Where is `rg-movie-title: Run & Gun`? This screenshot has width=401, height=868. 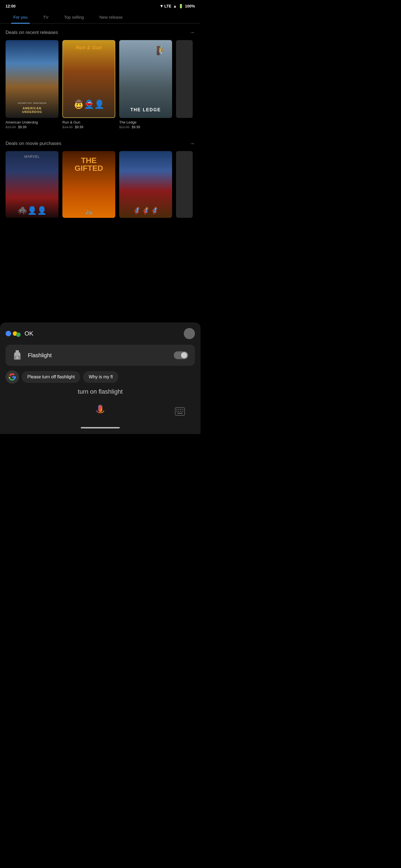
rg-movie-title: Run & Gun is located at coordinates (89, 122).